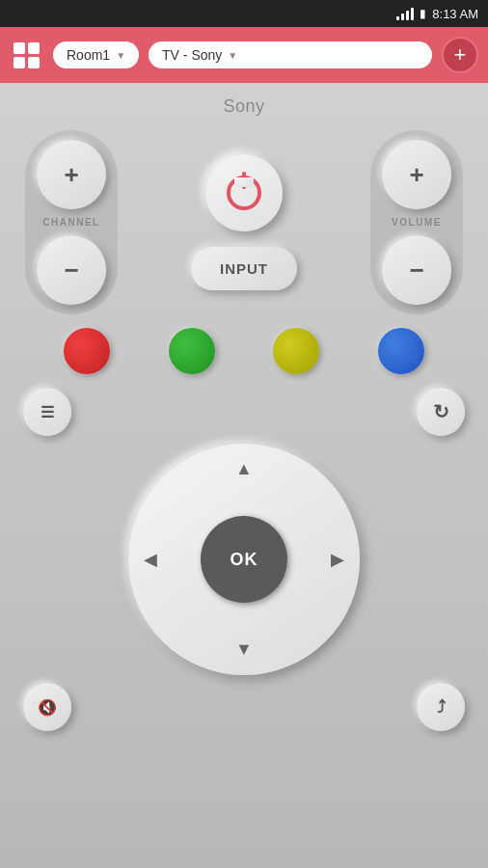 The image size is (488, 868). I want to click on volume-column: + VOLUME −, so click(417, 222).